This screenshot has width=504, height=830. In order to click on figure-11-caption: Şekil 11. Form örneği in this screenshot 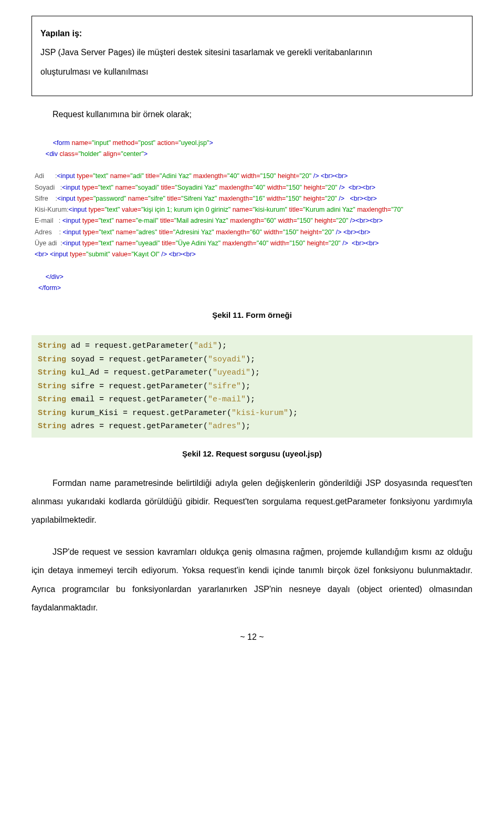, I will do `click(252, 315)`.